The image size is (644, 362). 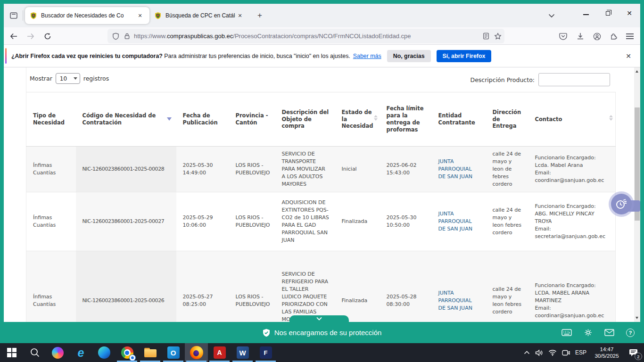 What do you see at coordinates (539, 353) in the screenshot?
I see `volume-icon` at bounding box center [539, 353].